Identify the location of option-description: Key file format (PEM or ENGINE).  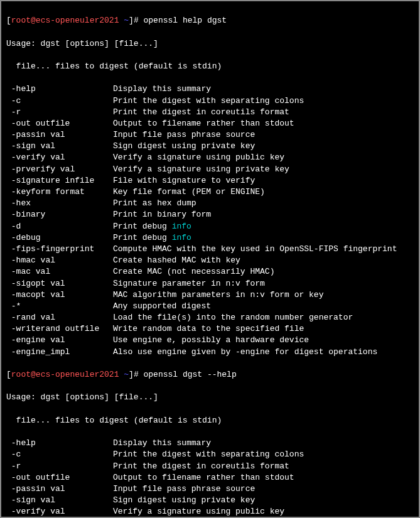
(189, 192).